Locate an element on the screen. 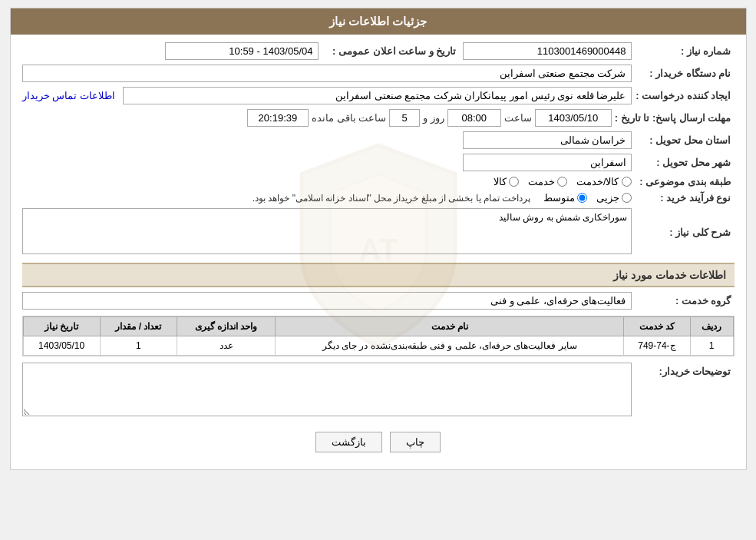 The image size is (756, 540). response-time-label: ساعت is located at coordinates (518, 118).